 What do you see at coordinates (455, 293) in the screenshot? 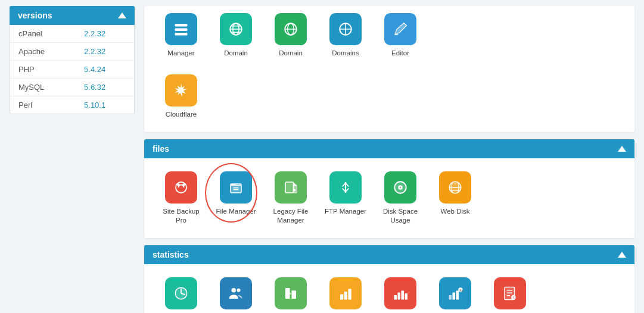
I see `stats-icon-webalizer-ftp: ftp Webalizer FTP` at bounding box center [455, 293].